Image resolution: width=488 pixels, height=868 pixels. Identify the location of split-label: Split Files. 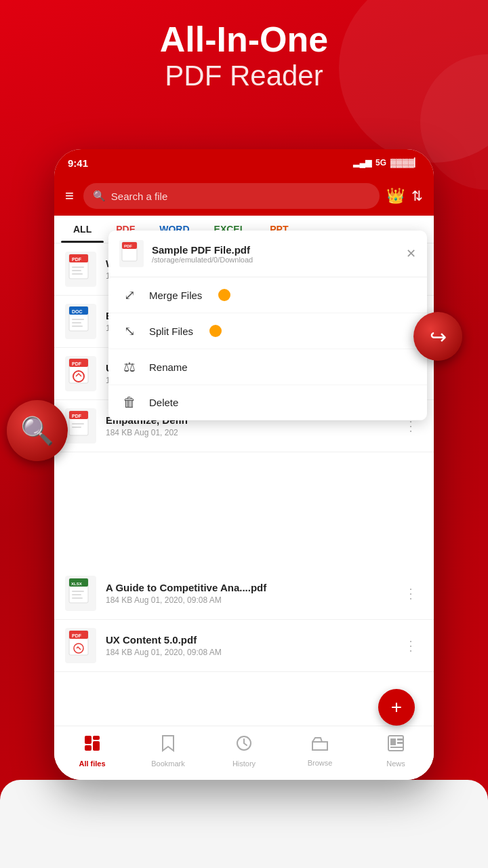
(171, 331).